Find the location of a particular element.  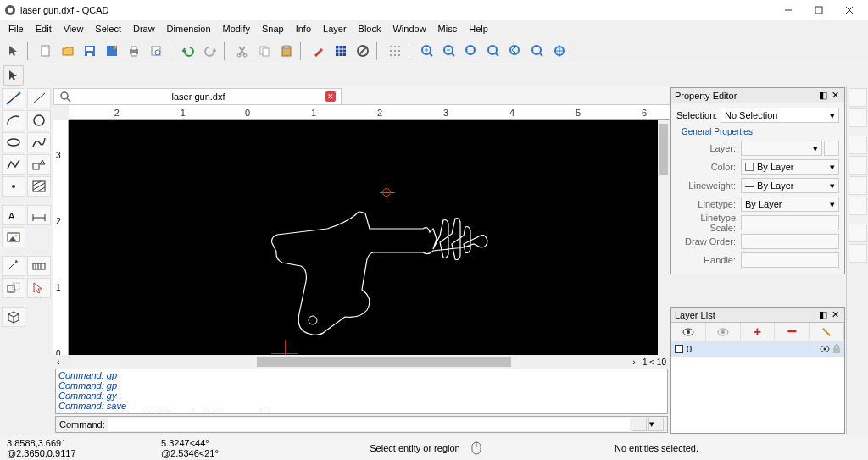

command-input is located at coordinates (370, 424).